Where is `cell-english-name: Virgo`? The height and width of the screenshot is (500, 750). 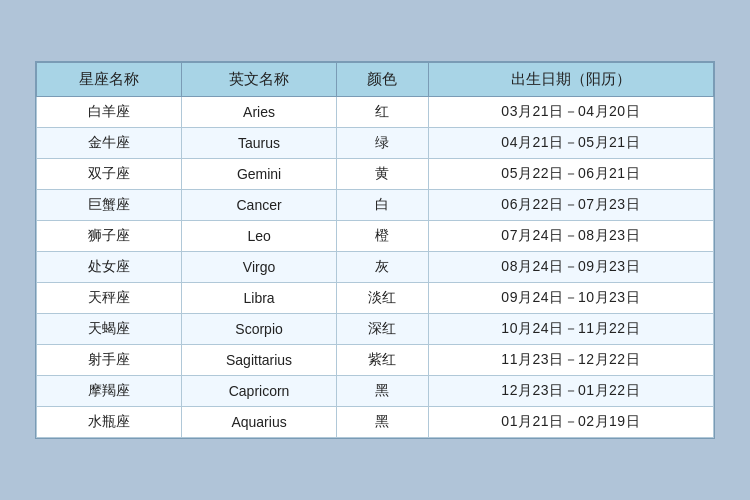 cell-english-name: Virgo is located at coordinates (259, 268).